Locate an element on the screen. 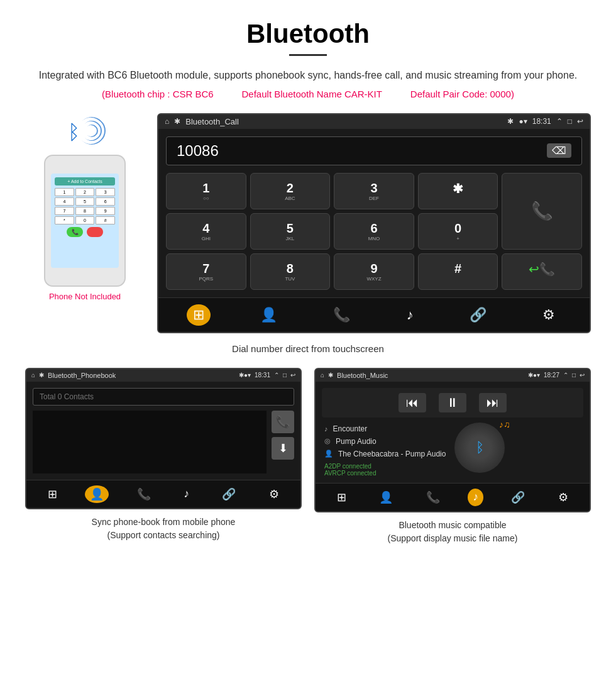  link-icon: 🔗 is located at coordinates (478, 315).